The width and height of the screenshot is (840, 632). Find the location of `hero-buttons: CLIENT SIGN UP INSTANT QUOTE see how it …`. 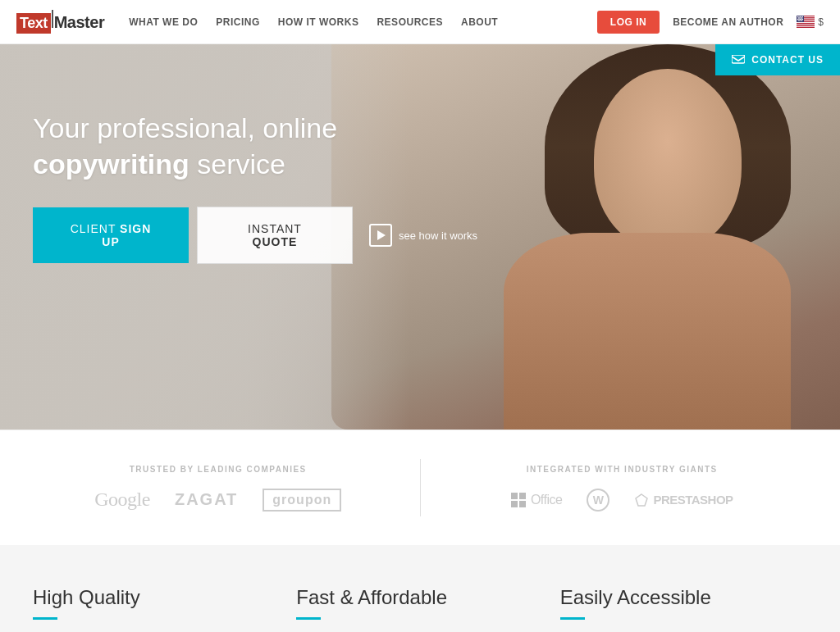

hero-buttons: CLIENT SIGN UP INSTANT QUOTE see how it … is located at coordinates (221, 235).